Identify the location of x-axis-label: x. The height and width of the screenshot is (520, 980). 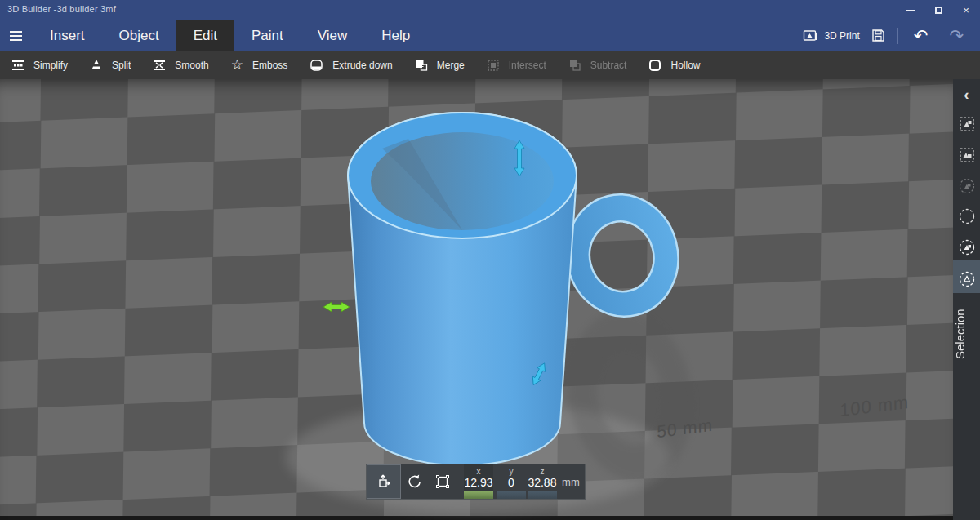
(479, 470).